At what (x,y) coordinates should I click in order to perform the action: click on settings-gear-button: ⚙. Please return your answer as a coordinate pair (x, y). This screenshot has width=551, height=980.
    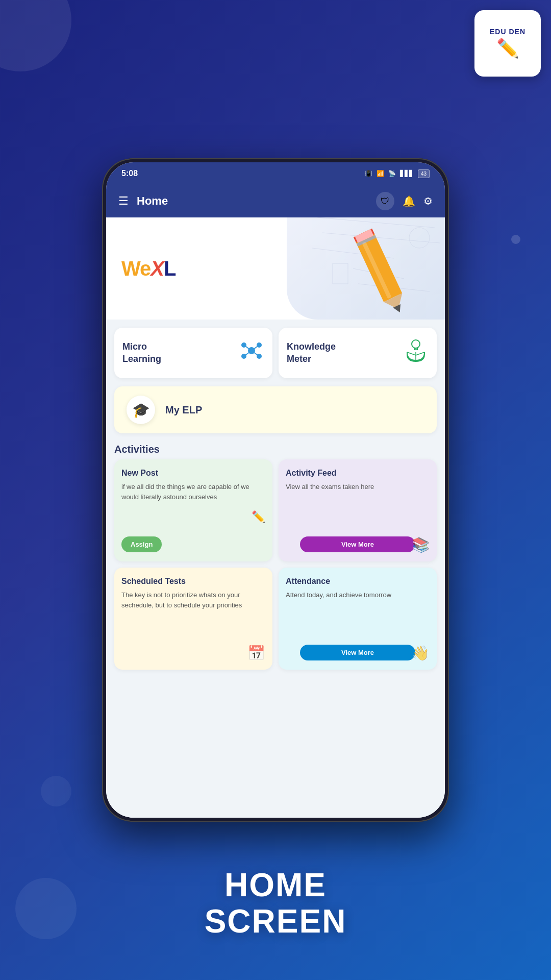
    Looking at the image, I should click on (428, 201).